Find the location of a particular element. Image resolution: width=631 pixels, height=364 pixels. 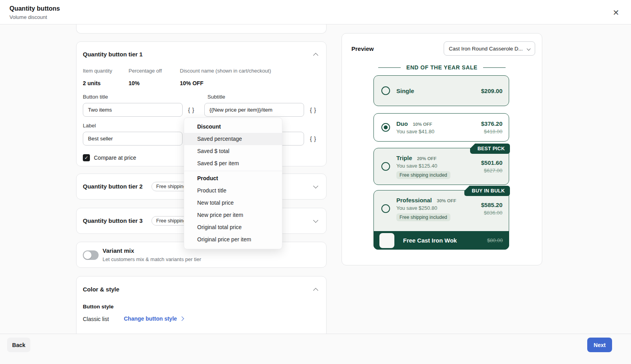

option-original-price: $418.00 is located at coordinates (493, 132).